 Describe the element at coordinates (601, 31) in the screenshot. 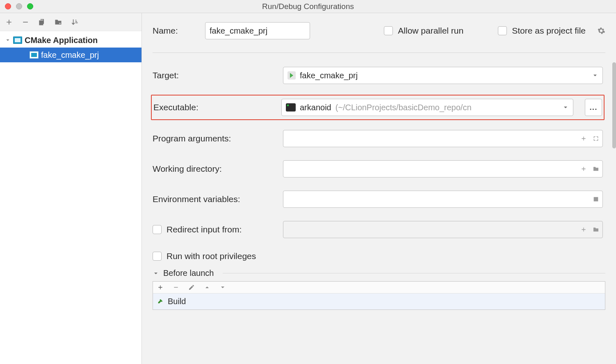

I see `gear-icon` at that location.